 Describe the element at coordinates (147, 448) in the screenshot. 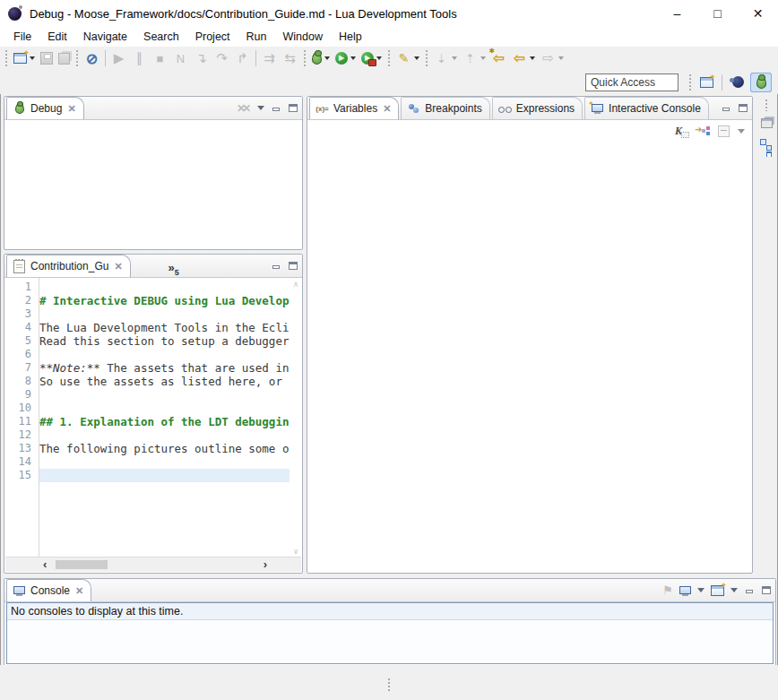

I see `editor-line-13: 13The following pictures outline some of` at that location.